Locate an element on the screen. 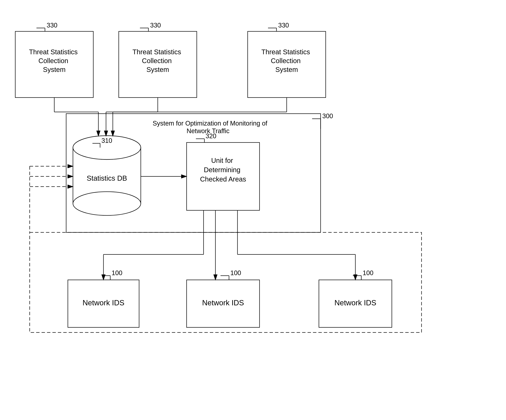 This screenshot has width=506, height=420. nids1-label: Network IDS is located at coordinates (104, 303).